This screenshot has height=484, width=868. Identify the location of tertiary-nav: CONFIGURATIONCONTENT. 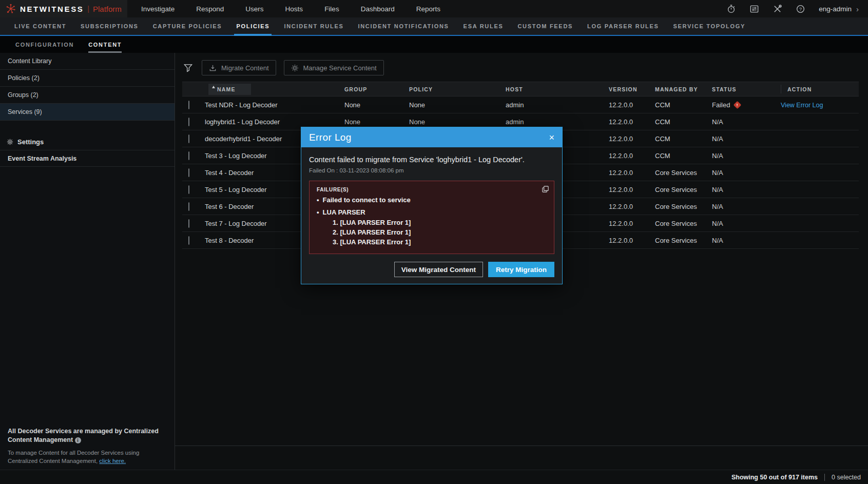
(434, 44).